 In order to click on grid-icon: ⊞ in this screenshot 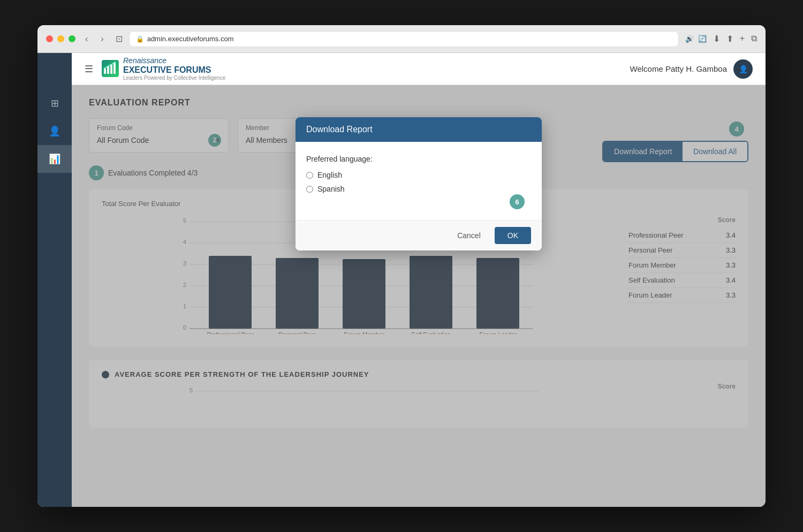, I will do `click(55, 103)`.